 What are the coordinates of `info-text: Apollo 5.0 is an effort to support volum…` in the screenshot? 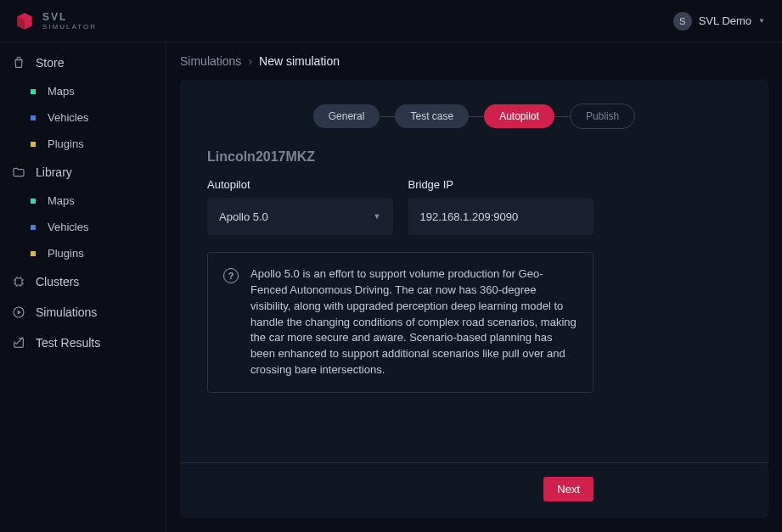 It's located at (414, 322).